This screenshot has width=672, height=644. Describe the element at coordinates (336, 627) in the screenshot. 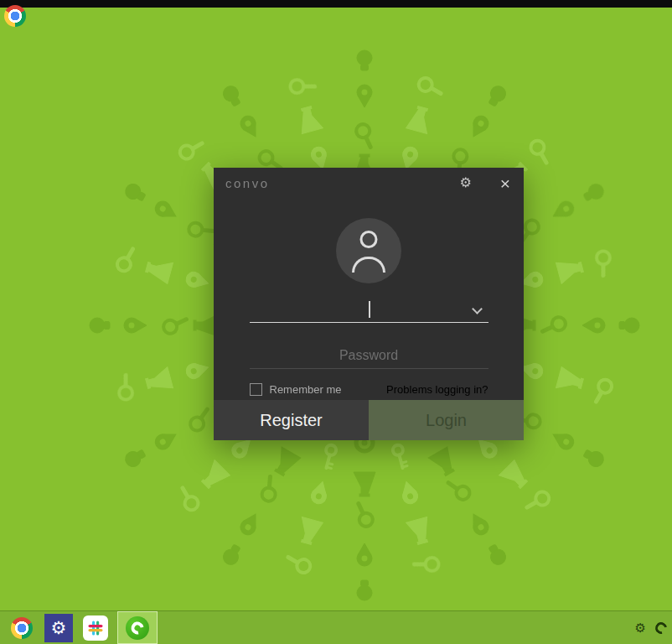

I see `taskbar: ⚙ ⚙` at that location.